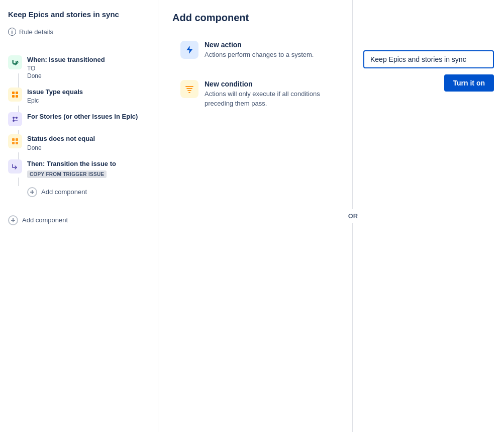 Image resolution: width=504 pixels, height=432 pixels. Describe the element at coordinates (79, 96) in the screenshot. I see `timeline-item-issue-type: Issue Type equals Epic` at that location.